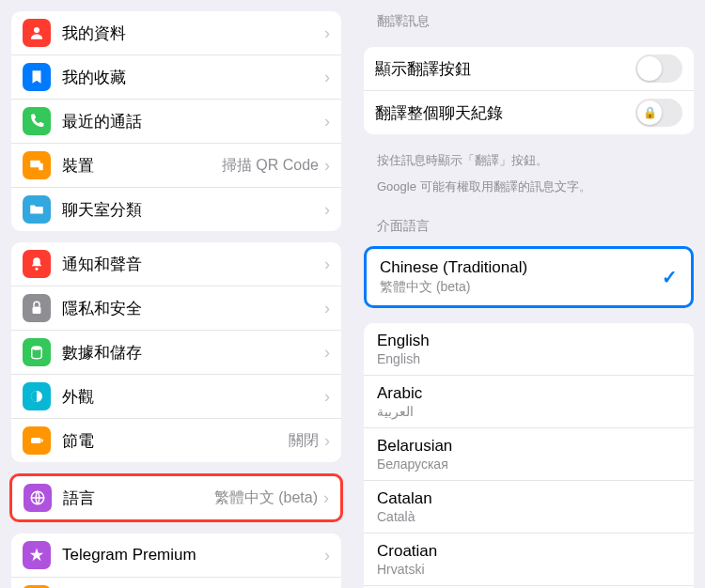 Image resolution: width=705 pixels, height=588 pixels. I want to click on appearance-icon, so click(37, 396).